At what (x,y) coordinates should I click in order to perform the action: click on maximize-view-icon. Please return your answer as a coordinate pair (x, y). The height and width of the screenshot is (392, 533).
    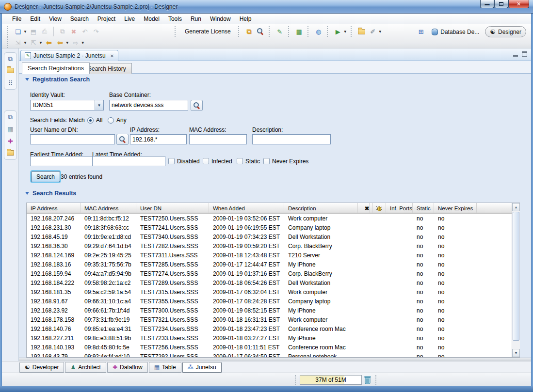
    Looking at the image, I should click on (525, 54).